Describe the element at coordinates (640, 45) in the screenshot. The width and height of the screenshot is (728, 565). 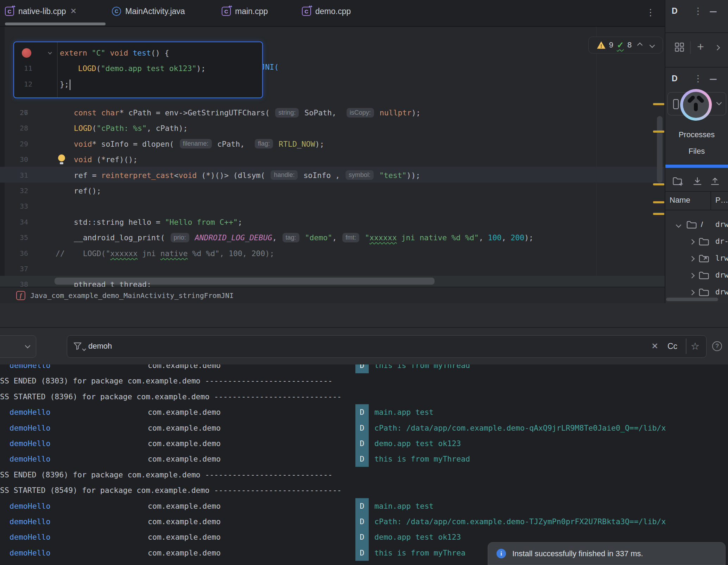
I see `prev-problem-chevron-up-icon` at that location.